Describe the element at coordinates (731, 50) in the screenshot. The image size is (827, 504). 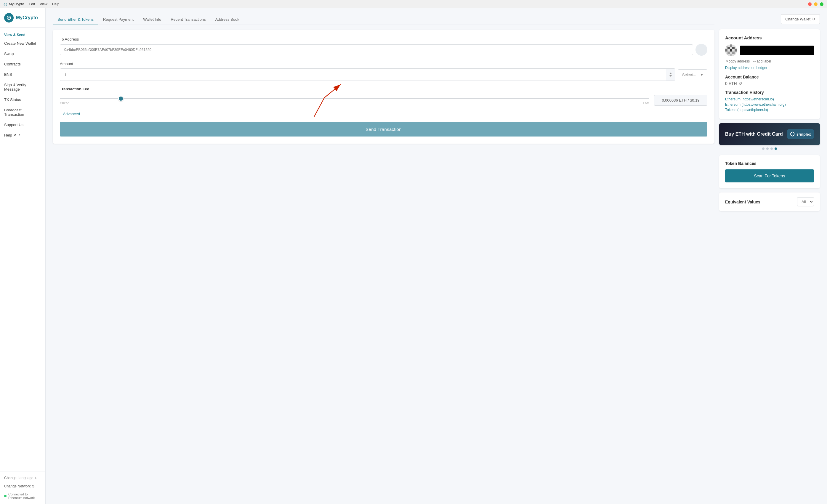
I see `account-avatar` at that location.